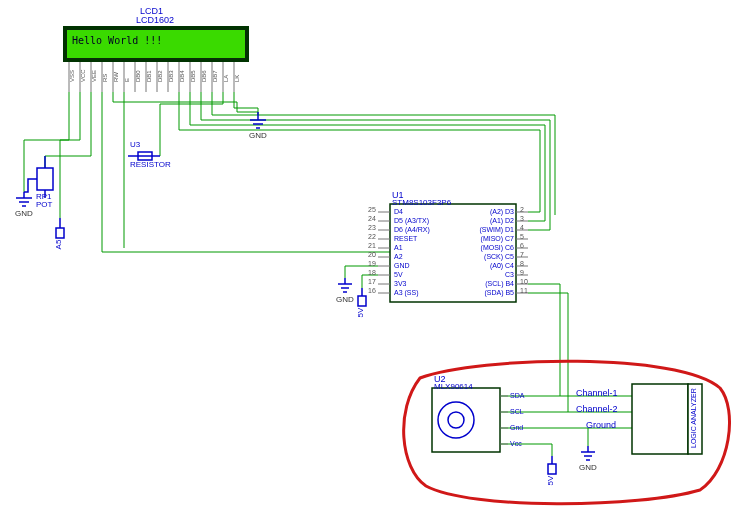 This screenshot has width=750, height=517. What do you see at coordinates (150, 164) in the screenshot?
I see `resistor-part: RESISTOR` at bounding box center [150, 164].